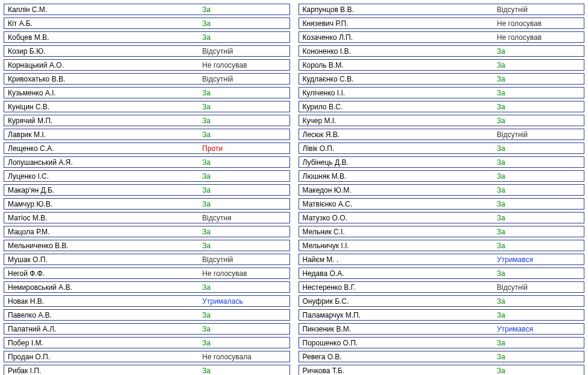  I want to click on vote-row: Луценко І.С.За, so click(147, 176).